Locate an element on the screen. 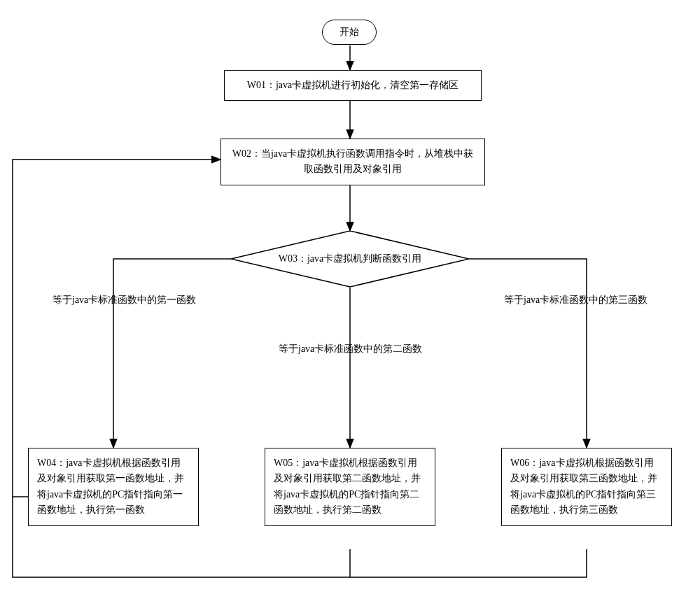  w05-process: W05：java卡虚拟机根据函数引用及对象引用获取第二函数地址，并将java卡虚… is located at coordinates (350, 487).